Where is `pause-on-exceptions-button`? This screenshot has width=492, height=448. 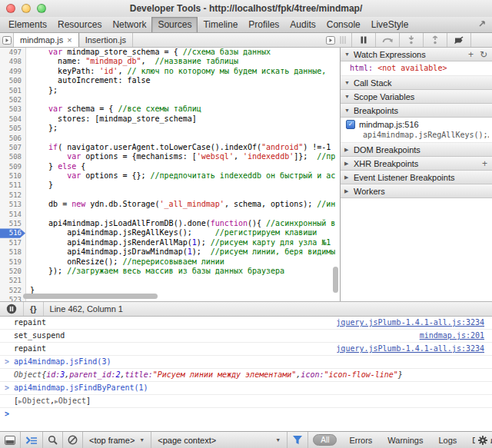 pause-on-exceptions-button is located at coordinates (12, 309).